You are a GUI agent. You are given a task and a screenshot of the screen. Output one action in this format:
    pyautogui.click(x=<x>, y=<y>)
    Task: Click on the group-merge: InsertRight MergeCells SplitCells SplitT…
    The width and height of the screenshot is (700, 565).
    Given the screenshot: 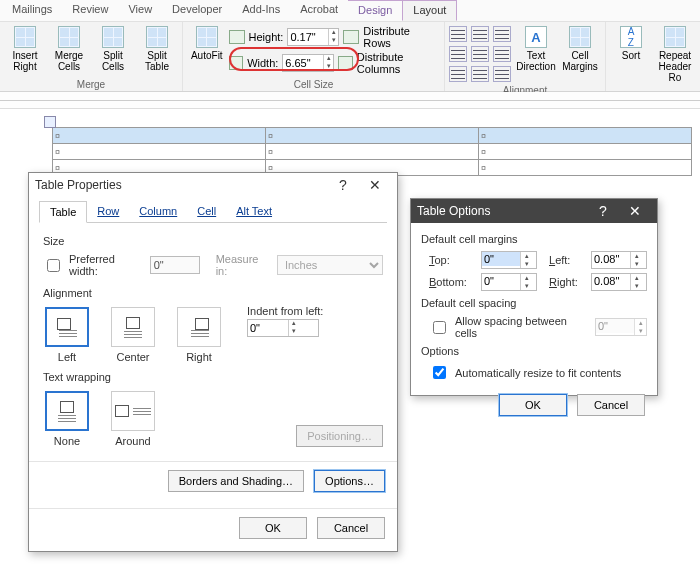 What is the action you would take?
    pyautogui.click(x=92, y=56)
    